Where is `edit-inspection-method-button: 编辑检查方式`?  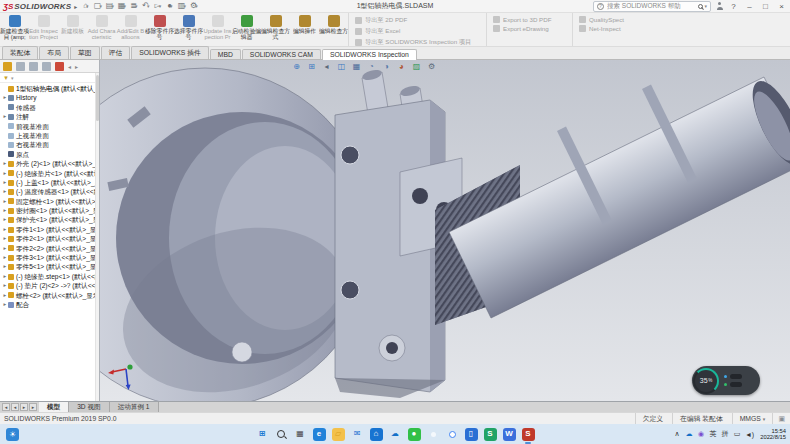
edit-inspection-method-button: 编辑检查方式 is located at coordinates (276, 30).